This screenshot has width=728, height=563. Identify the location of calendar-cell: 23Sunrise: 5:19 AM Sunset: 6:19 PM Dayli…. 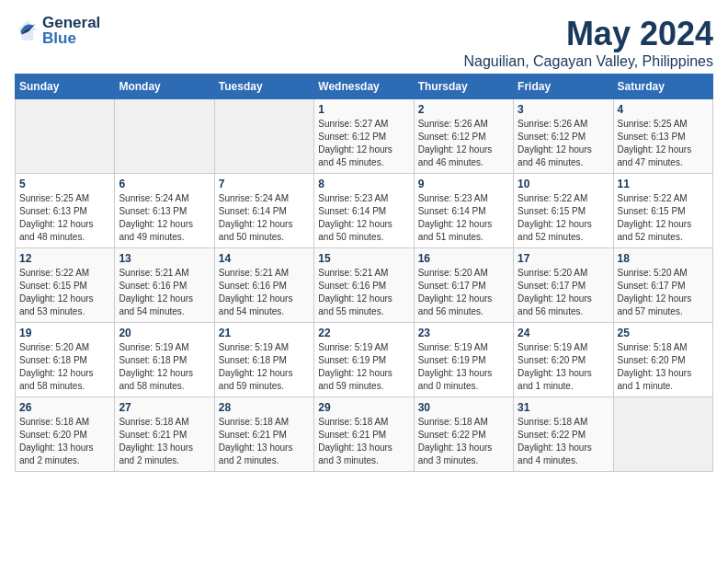
(463, 361).